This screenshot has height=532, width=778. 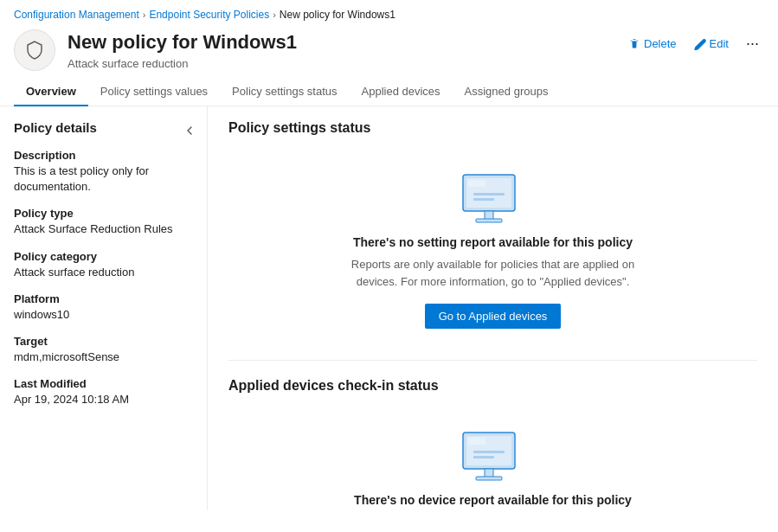 I want to click on policy-type-label: Policy type, so click(x=104, y=213).